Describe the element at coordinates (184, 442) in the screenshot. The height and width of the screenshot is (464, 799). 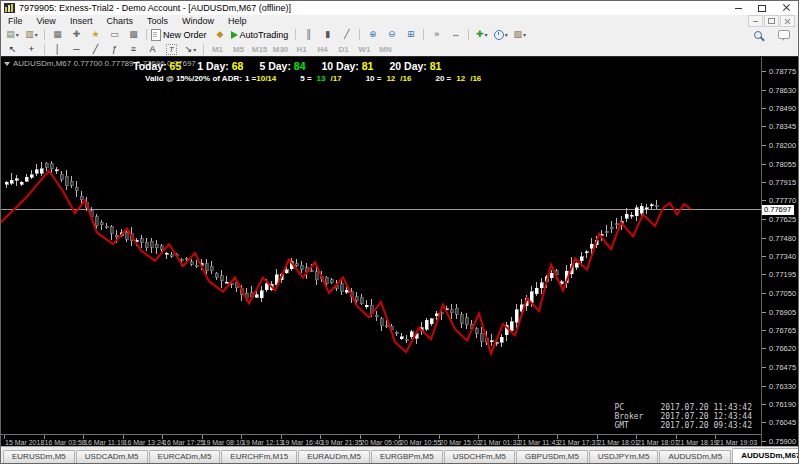
I see `time-axis-label: 16 Mar 17:25` at that location.